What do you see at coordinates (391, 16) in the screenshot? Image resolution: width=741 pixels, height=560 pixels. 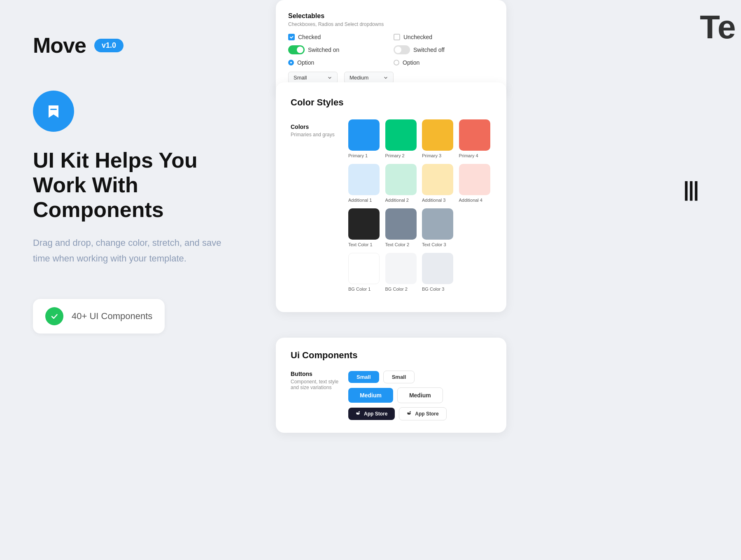 I see `selectables-title: Selectables` at bounding box center [391, 16].